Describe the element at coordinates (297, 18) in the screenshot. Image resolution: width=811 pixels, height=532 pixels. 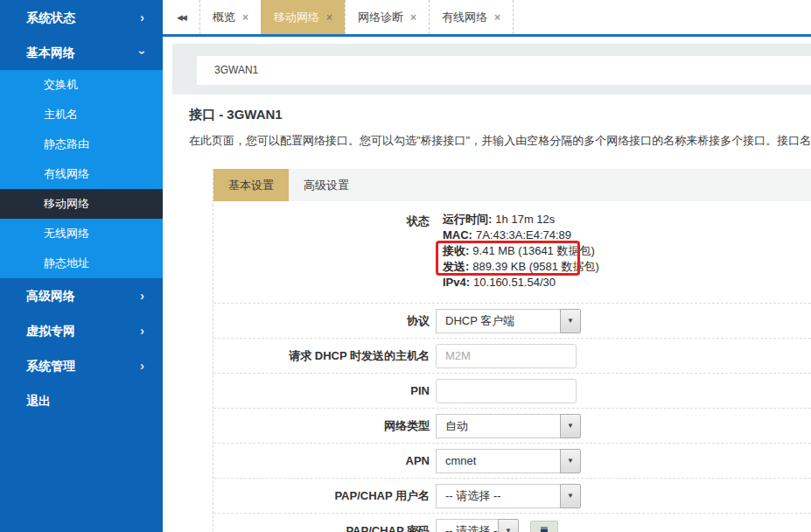
I see `tab-label: 移动网络` at that location.